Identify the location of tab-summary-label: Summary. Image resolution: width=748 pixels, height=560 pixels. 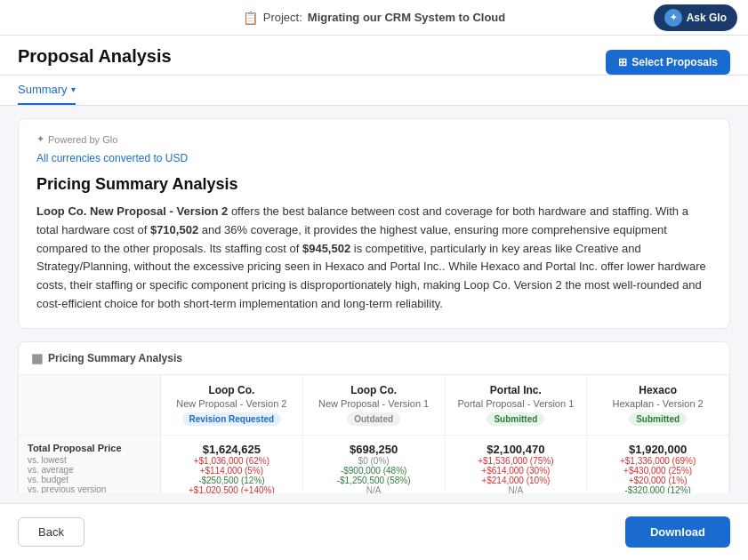
(43, 89).